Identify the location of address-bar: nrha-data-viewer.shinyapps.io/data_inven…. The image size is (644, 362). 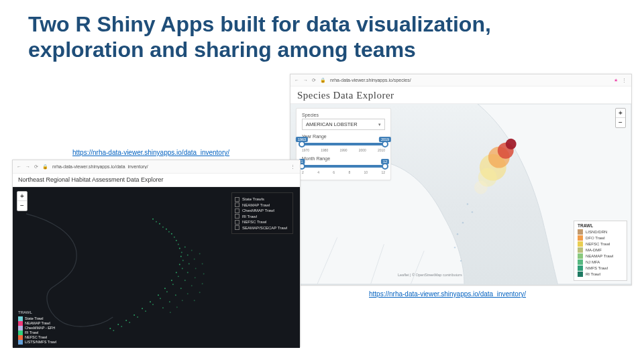
(169, 166).